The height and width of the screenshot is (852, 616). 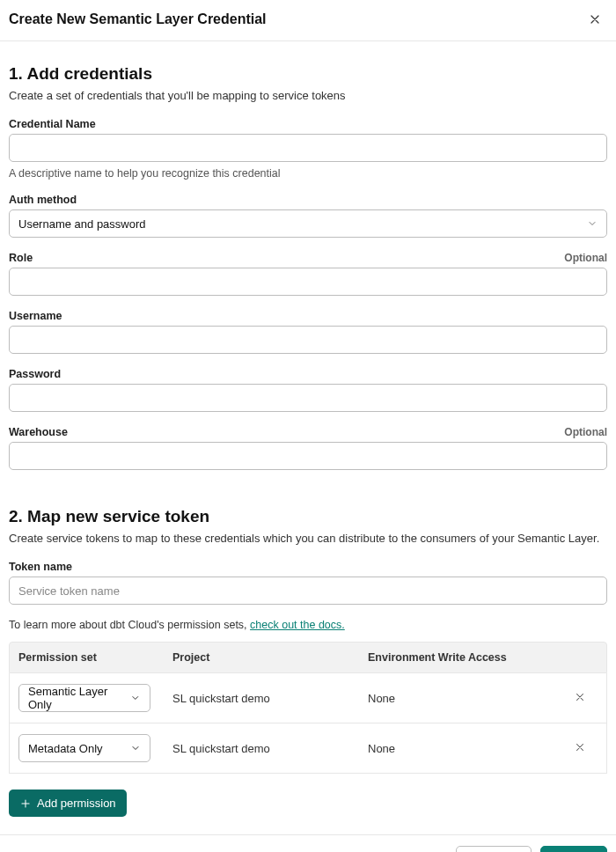 I want to click on role-optional: Optional, so click(x=586, y=258).